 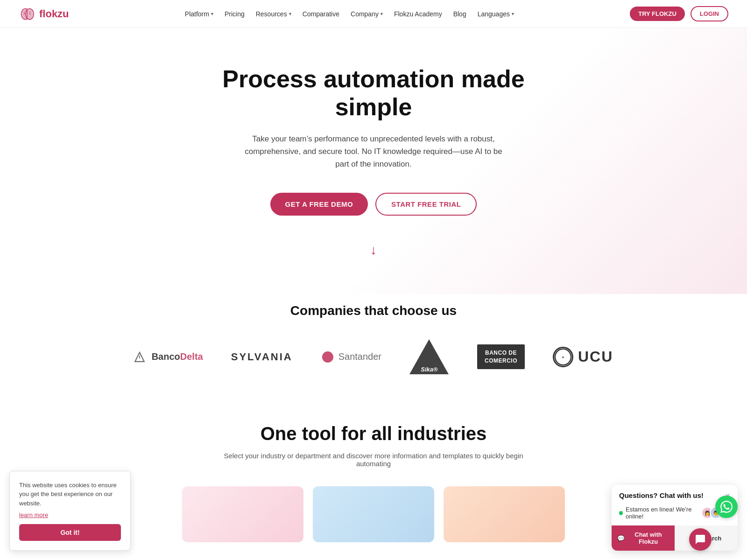 What do you see at coordinates (169, 357) in the screenshot?
I see `logo-banco-delta: BancoDelta` at bounding box center [169, 357].